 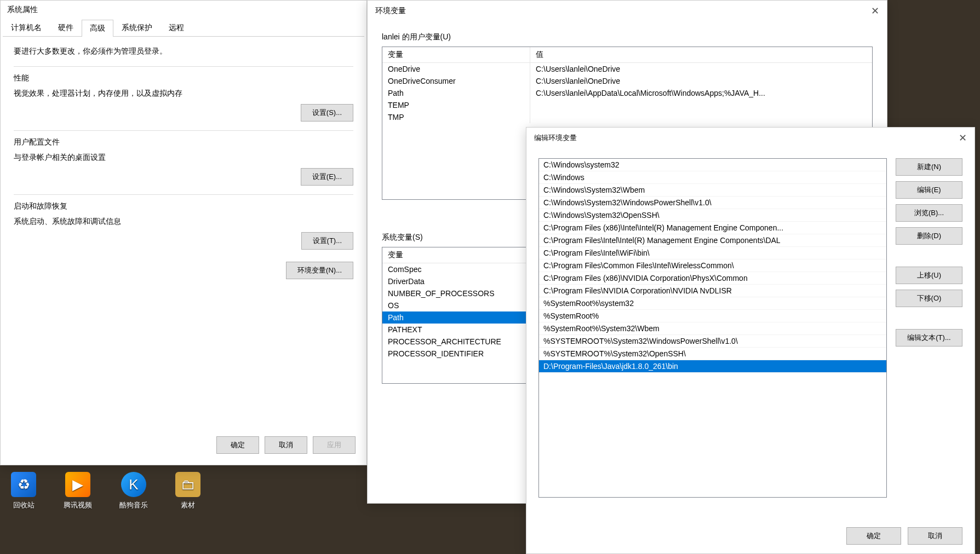 What do you see at coordinates (929, 213) in the screenshot?
I see `browse-button: 浏览(B)...` at bounding box center [929, 213].